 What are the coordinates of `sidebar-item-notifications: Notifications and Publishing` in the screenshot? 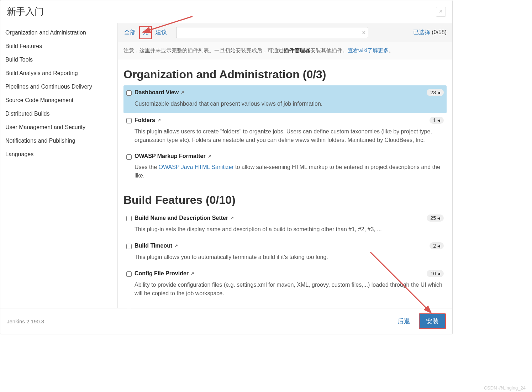 It's located at (59, 141).